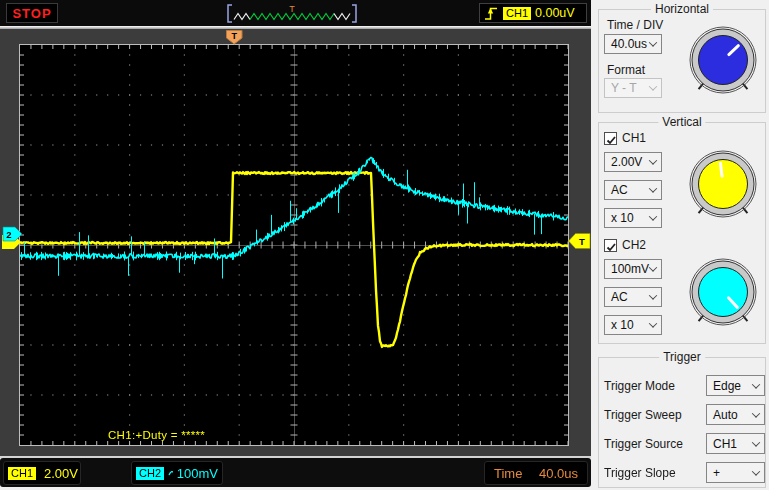 The image size is (769, 490). Describe the element at coordinates (682, 122) in the screenshot. I see `vertical-group-title: Vertical` at that location.